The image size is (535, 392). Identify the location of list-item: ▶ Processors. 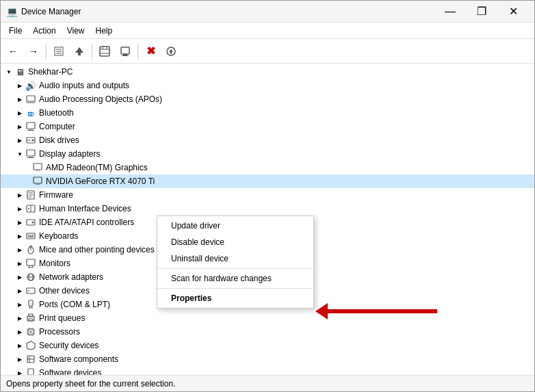
(268, 332).